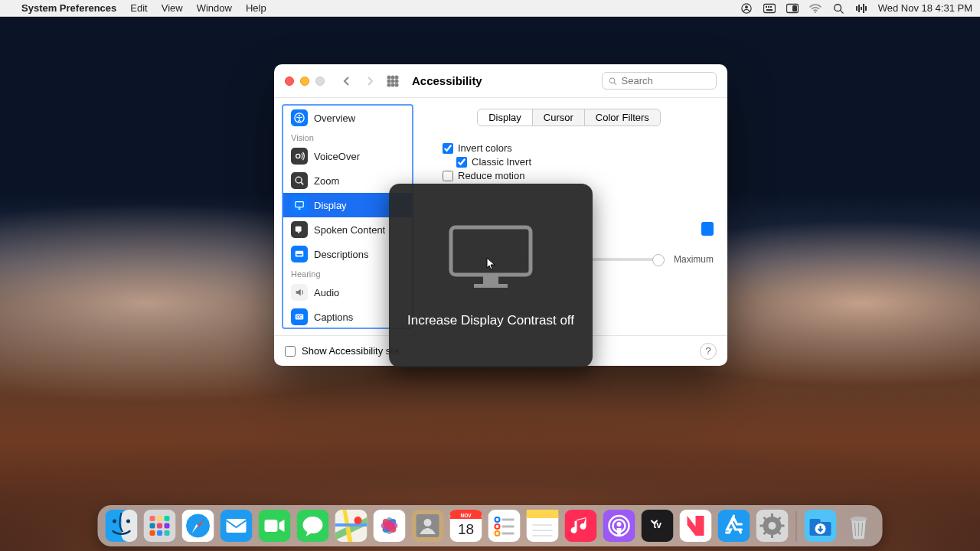 This screenshot has width=980, height=551. I want to click on dock-downloads, so click(821, 526).